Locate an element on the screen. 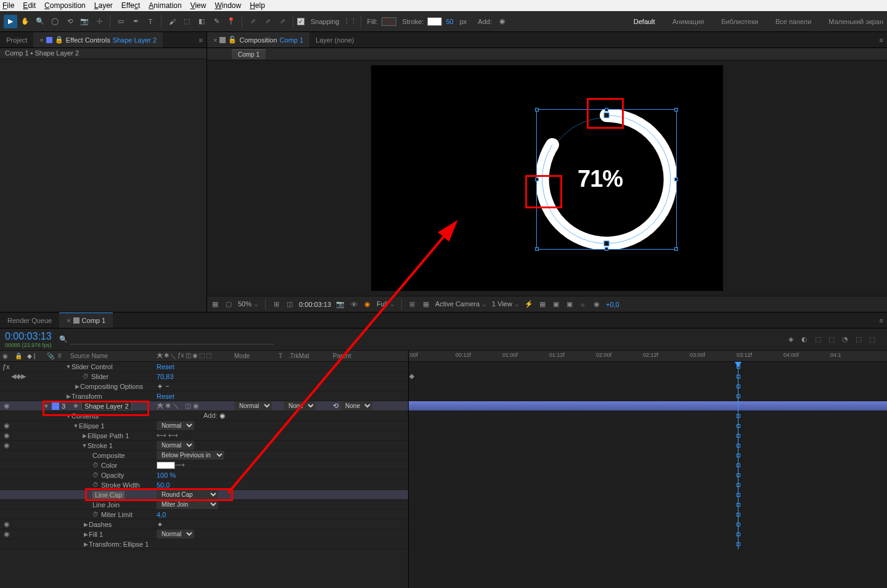 The height and width of the screenshot is (588, 887). show-snapshot-icon: 👁 is located at coordinates (354, 304).